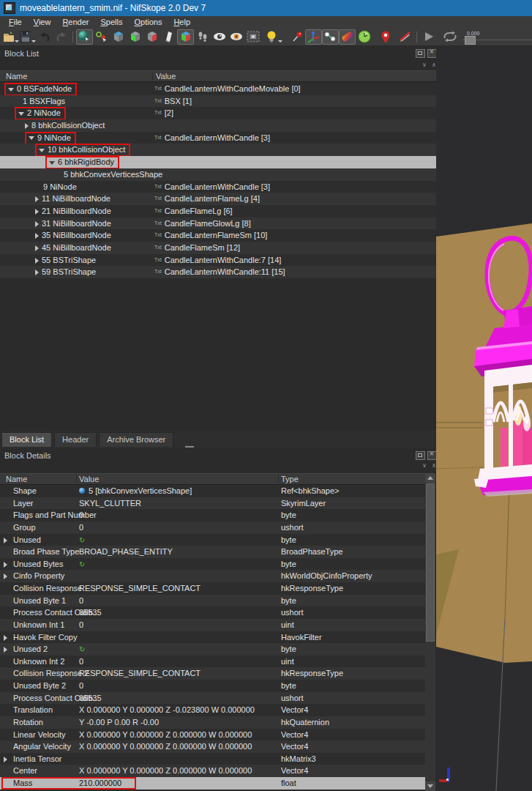 This screenshot has width=532, height=791. I want to click on lightbulb-icon, so click(274, 37).